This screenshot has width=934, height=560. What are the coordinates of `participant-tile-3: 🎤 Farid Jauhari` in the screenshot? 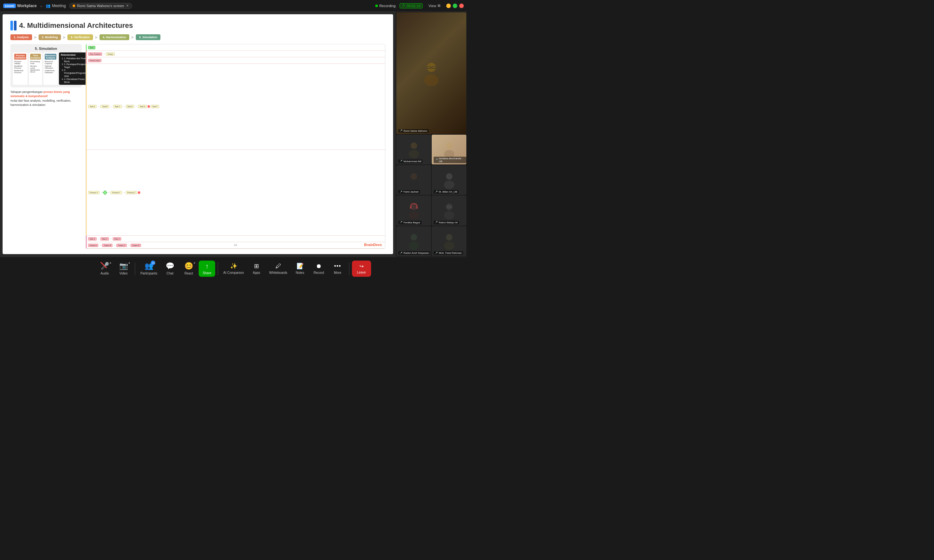 It's located at (414, 180).